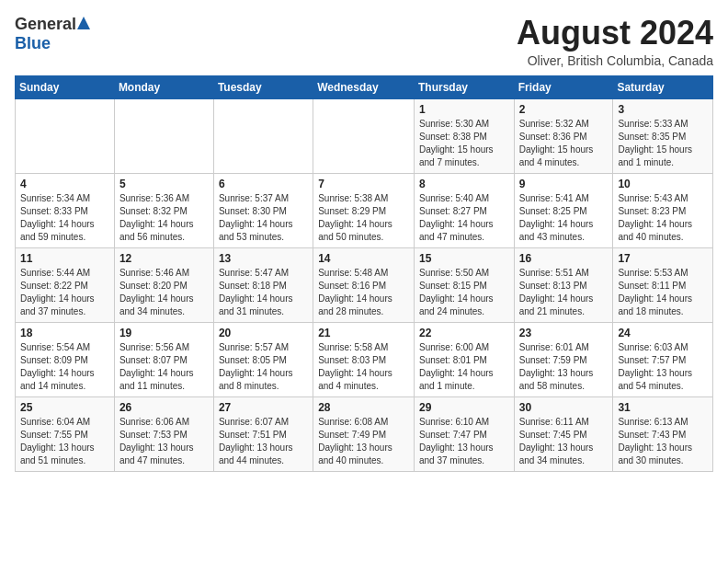  I want to click on sunrise-text: Sunrise: 5:47 AM, so click(254, 272).